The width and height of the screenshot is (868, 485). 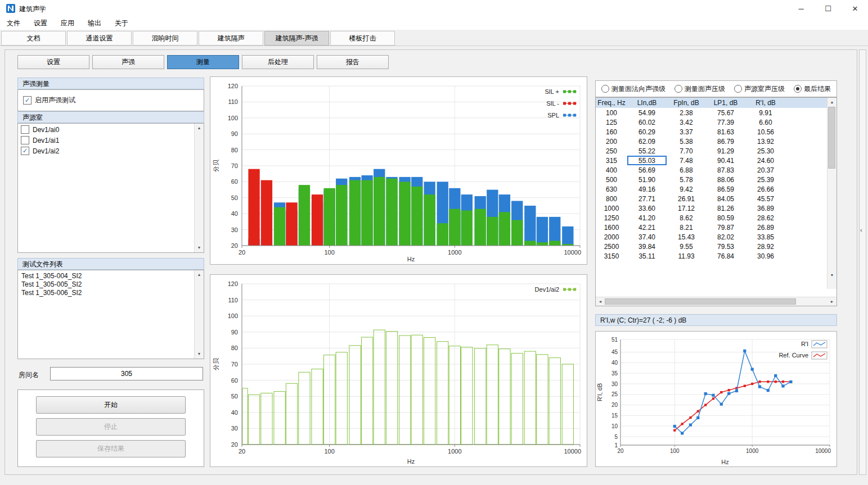 I want to click on checkbox-icon: ✓, so click(x=27, y=100).